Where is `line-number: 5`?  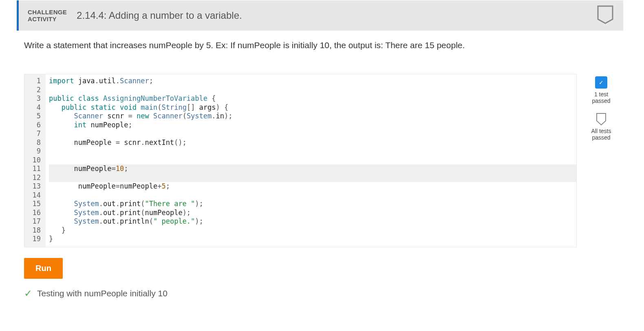
line-number: 5 is located at coordinates (33, 116).